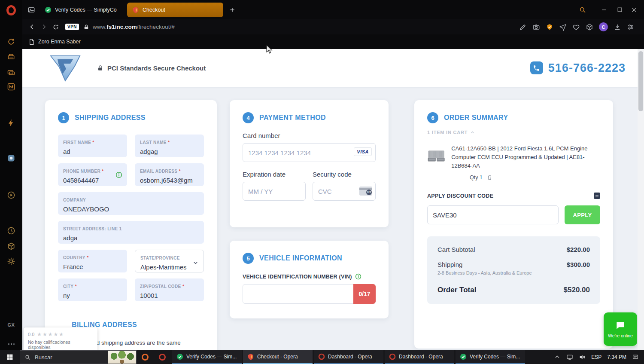 This screenshot has height=364, width=644. What do you see at coordinates (582, 215) in the screenshot?
I see `apply-button: APPLY` at bounding box center [582, 215].